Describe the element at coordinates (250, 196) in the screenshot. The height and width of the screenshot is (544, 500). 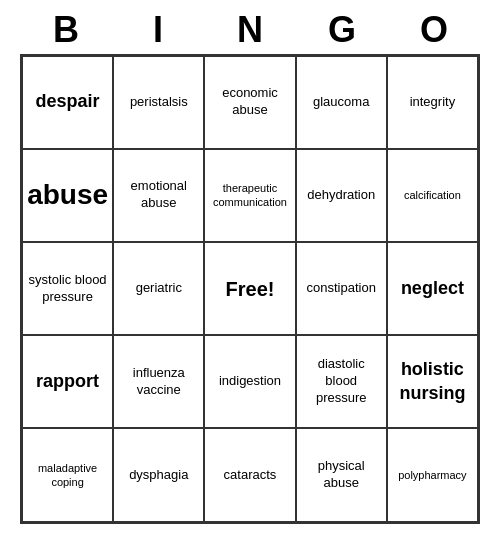
I see `bingo-cell-7: therapeutic communication` at that location.